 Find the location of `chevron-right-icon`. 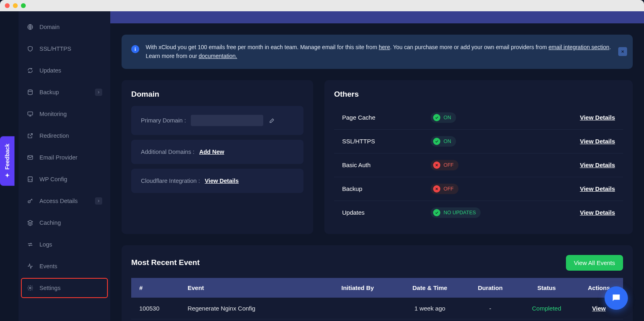

chevron-right-icon is located at coordinates (99, 201).